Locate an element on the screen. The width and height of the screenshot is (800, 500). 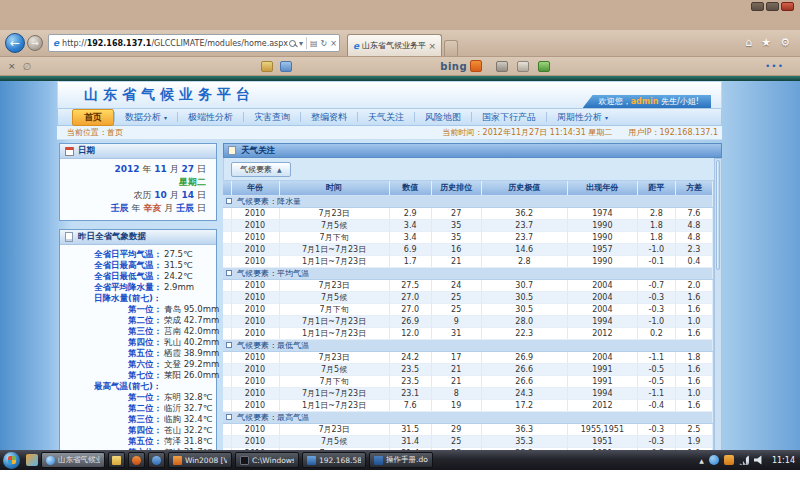
welcome-ribbon: 欢迎您，admin 先生/小姐! is located at coordinates (647, 102).